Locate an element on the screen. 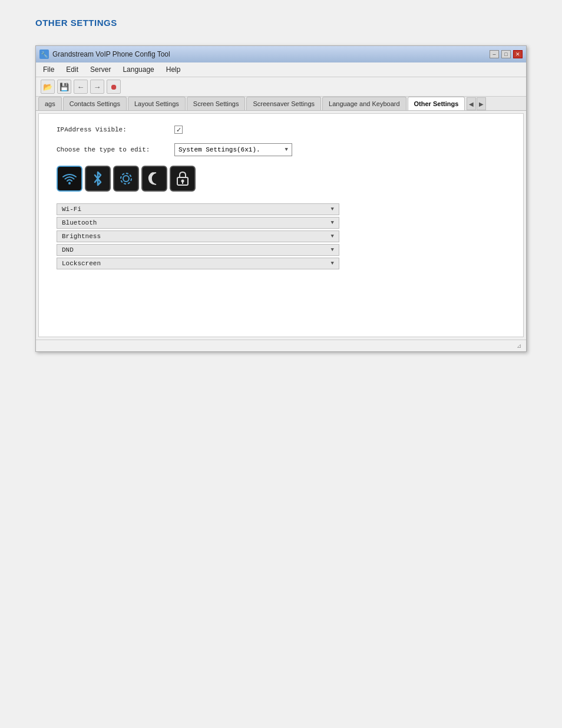 This screenshot has height=728, width=562. choose-type-value: System Settings(6x1). is located at coordinates (219, 150).